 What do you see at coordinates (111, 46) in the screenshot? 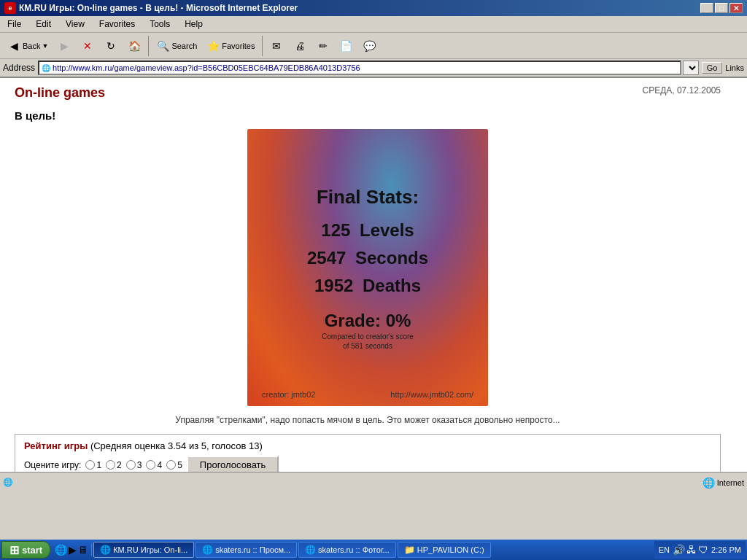
I see `refresh-icon: ↻` at bounding box center [111, 46].